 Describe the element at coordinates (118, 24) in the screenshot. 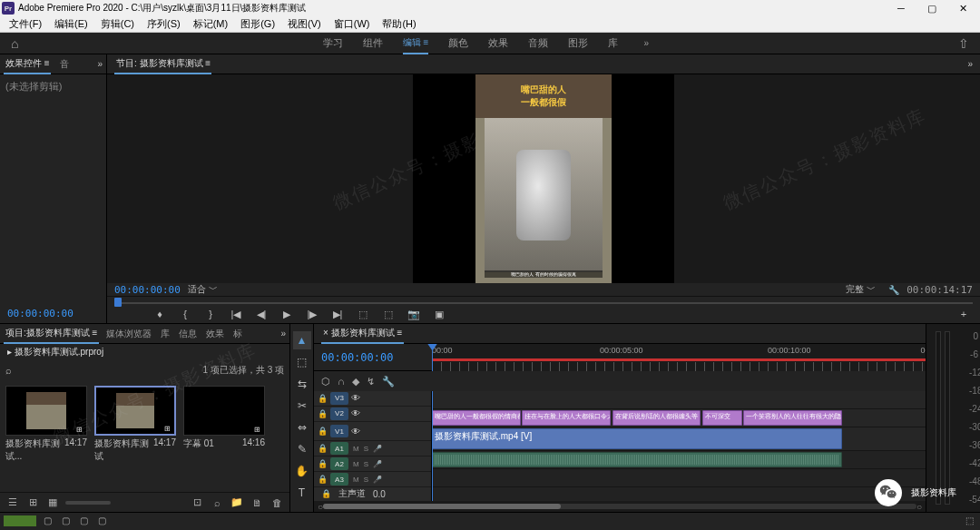

I see `menu-clip: 剪辑(C)` at that location.